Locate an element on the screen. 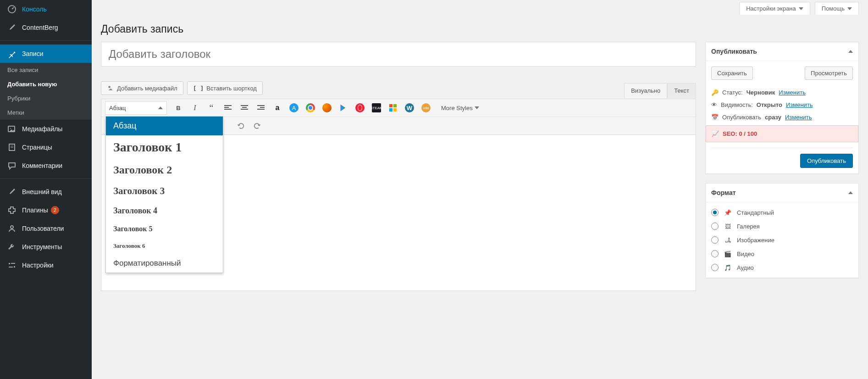 Image resolution: width=868 pixels, height=379 pixels. format-option-pre: Форматированный is located at coordinates (164, 263).